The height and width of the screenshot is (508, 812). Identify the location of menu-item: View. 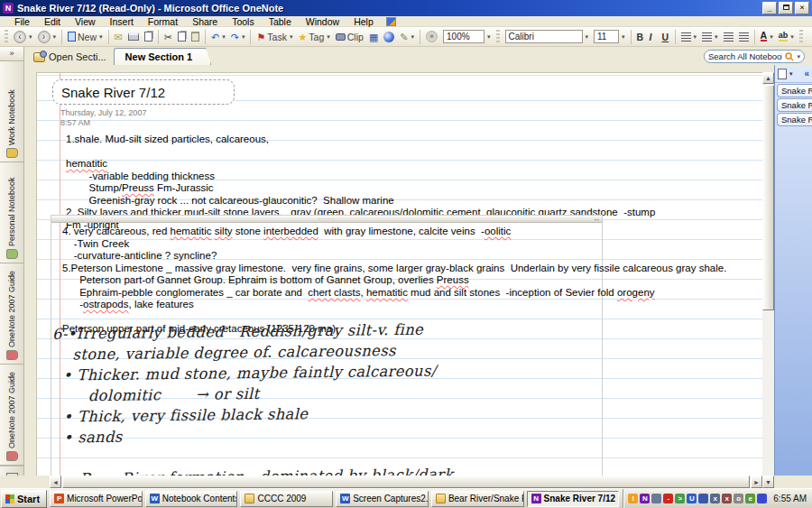
(85, 22).